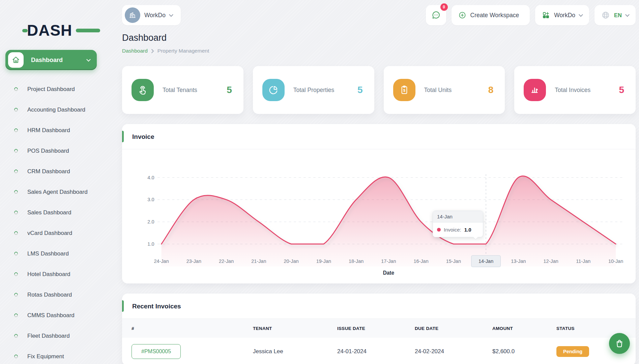  What do you see at coordinates (226, 261) in the screenshot?
I see `svg-text: 22-Jan` at bounding box center [226, 261].